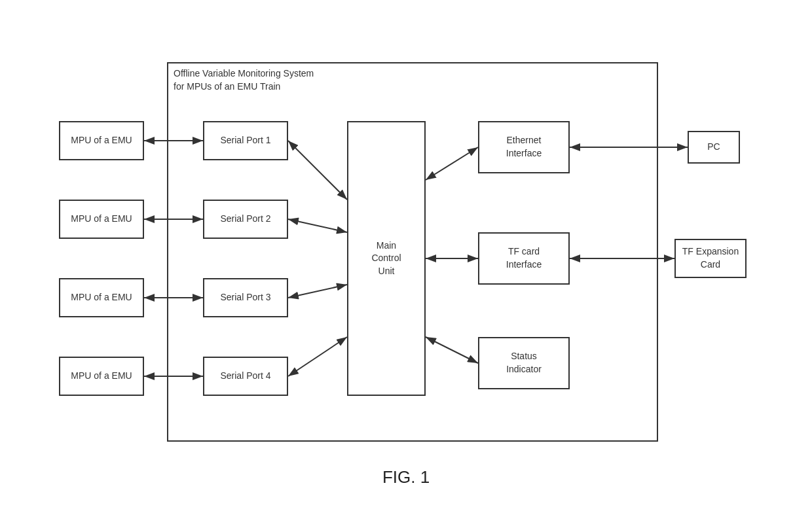 The height and width of the screenshot is (530, 812). What do you see at coordinates (406, 478) in the screenshot?
I see `figure-label: FIG. 1` at bounding box center [406, 478].